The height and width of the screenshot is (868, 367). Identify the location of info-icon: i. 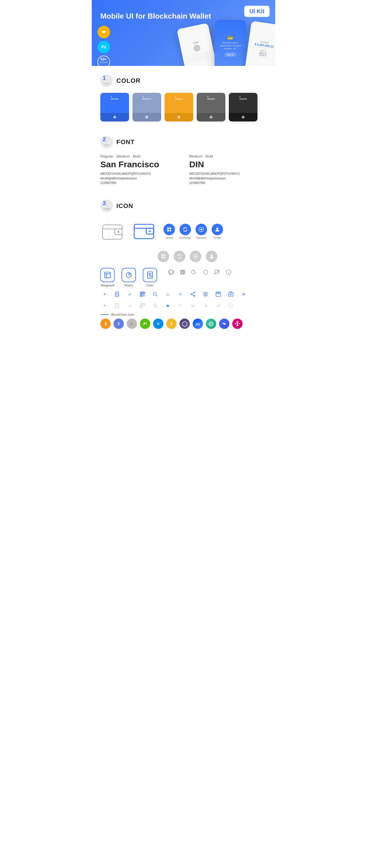
(229, 272).